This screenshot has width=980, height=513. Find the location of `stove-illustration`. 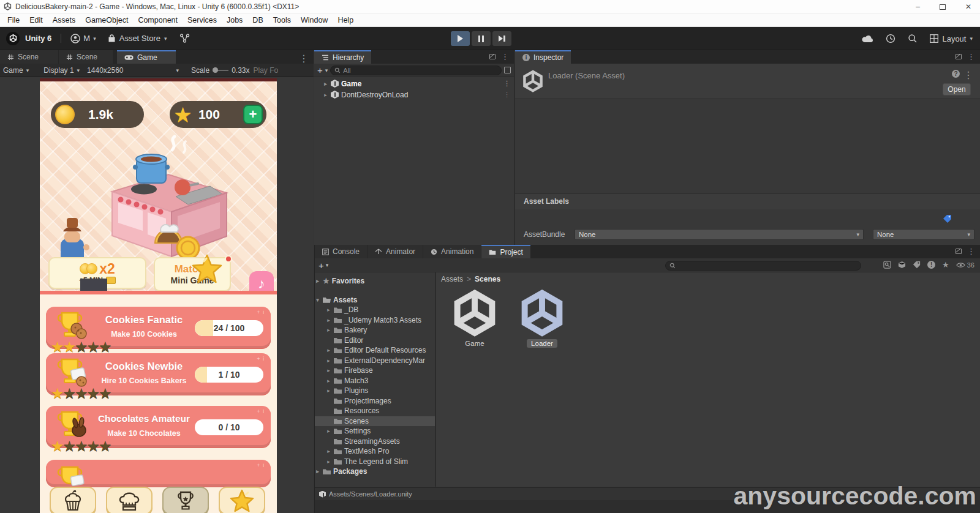

stove-illustration is located at coordinates (159, 195).